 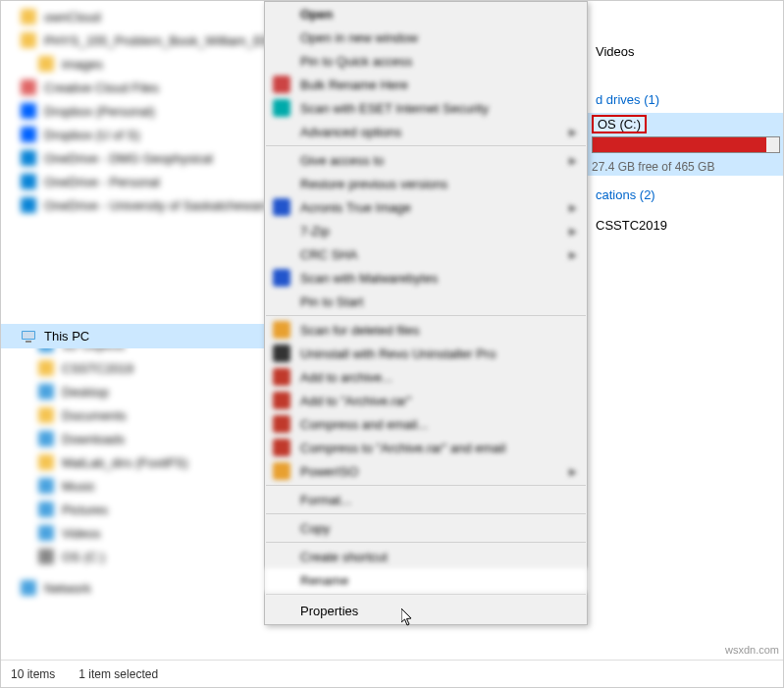 I want to click on menu-item: Create shortcut, so click(x=426, y=556).